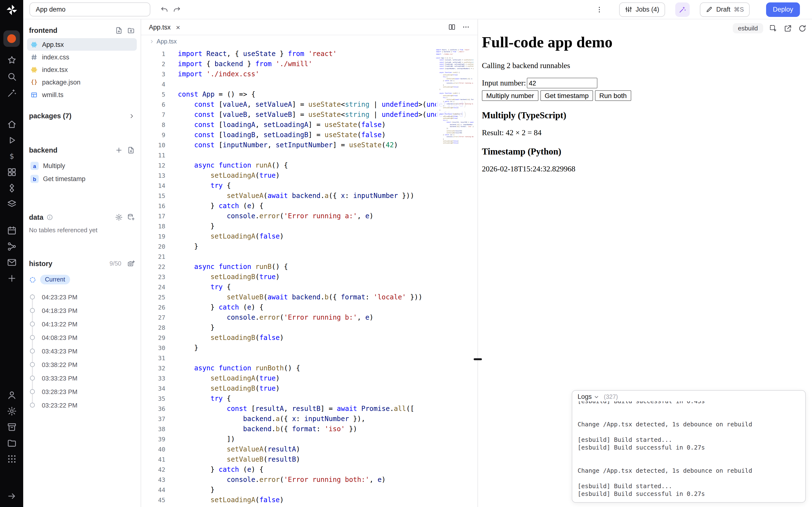  What do you see at coordinates (11, 496) in the screenshot?
I see `collapse-icon` at bounding box center [11, 496].